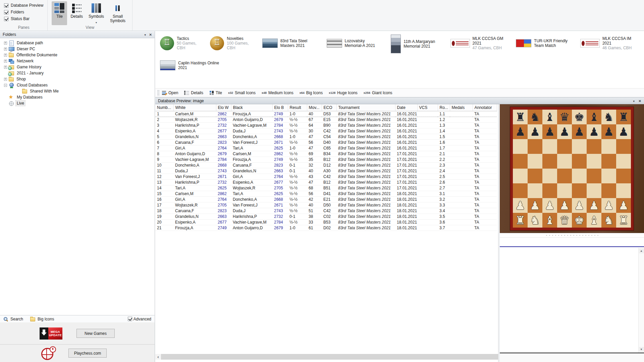  What do you see at coordinates (118, 13) in the screenshot?
I see `view-small-symbols-button: Small Symbols` at bounding box center [118, 13].